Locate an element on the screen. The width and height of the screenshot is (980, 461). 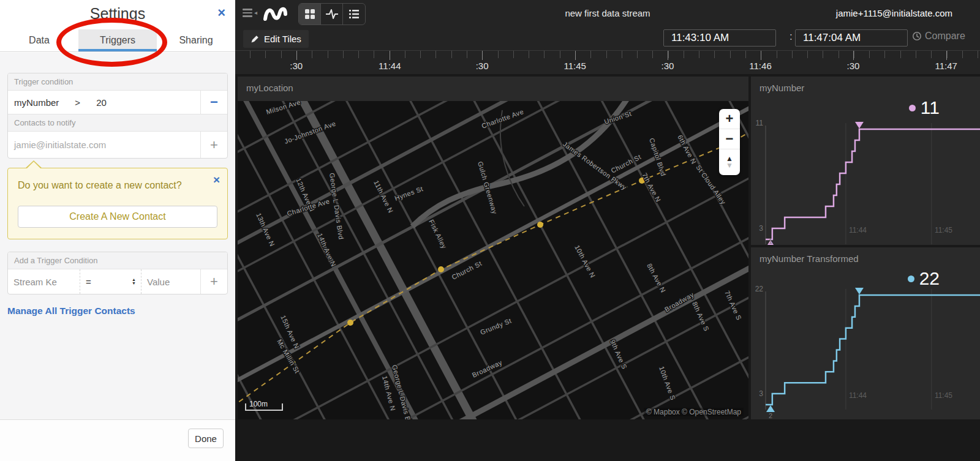
add-contact-button: + is located at coordinates (214, 144).